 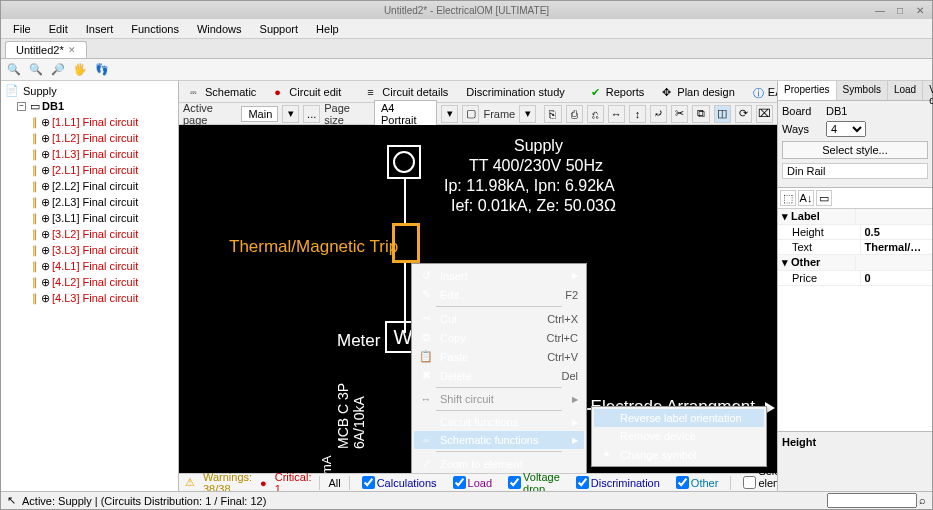 I want to click on search-icon: ⌕, so click(x=922, y=500).